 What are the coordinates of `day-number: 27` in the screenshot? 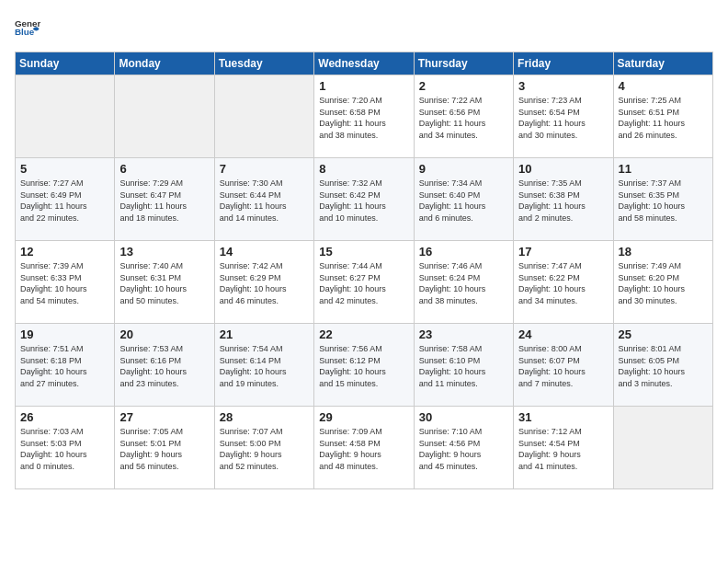 It's located at (164, 418).